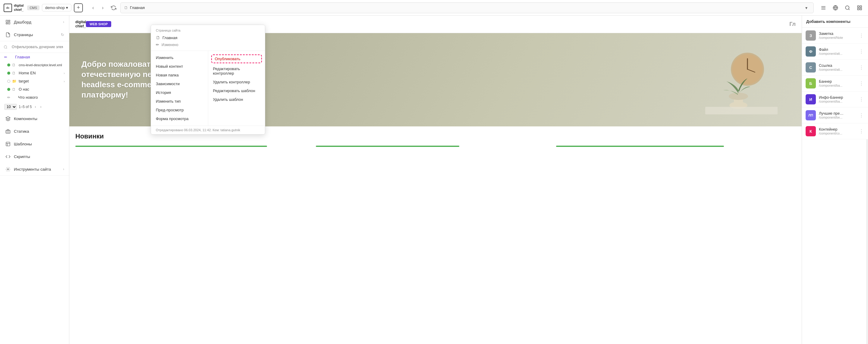 This screenshot has width=868, height=344. I want to click on url-dropdown-button: ▾, so click(806, 8).